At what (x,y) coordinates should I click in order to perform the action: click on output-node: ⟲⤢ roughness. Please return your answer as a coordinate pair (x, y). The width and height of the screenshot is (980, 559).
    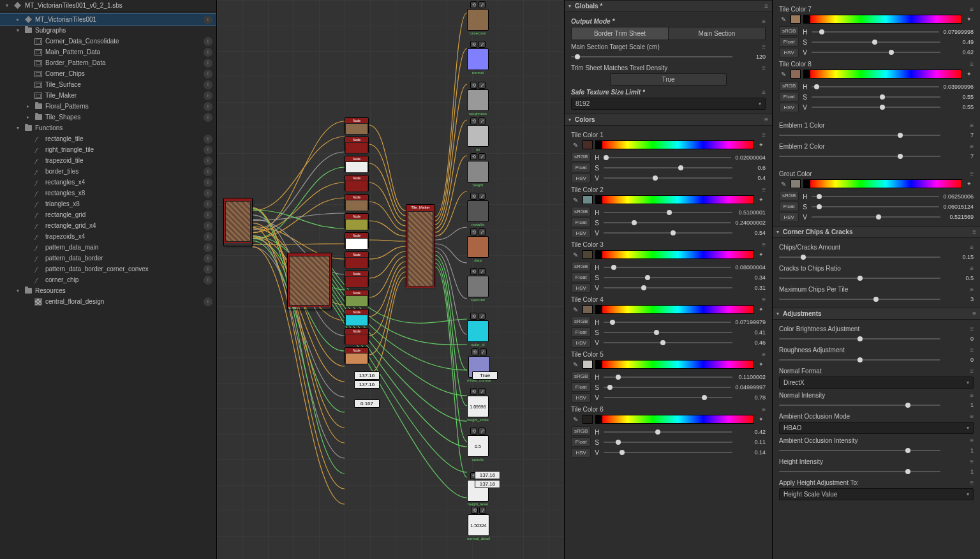
    Looking at the image, I should click on (478, 98).